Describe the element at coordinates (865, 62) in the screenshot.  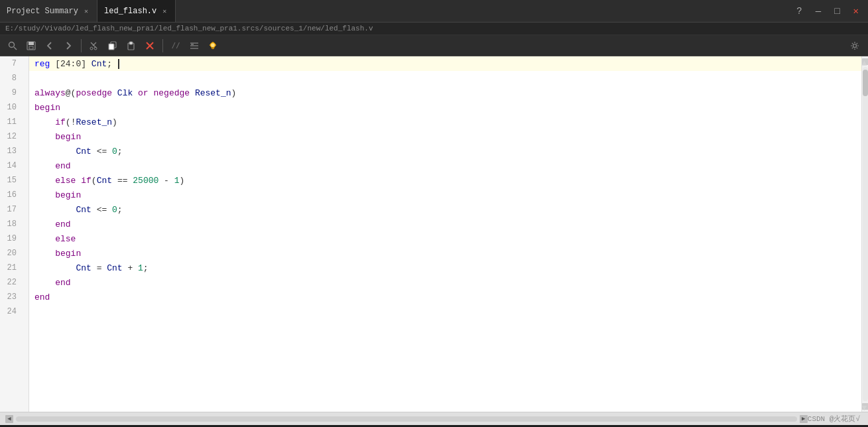
I see `scroll-up-button: ▲` at that location.